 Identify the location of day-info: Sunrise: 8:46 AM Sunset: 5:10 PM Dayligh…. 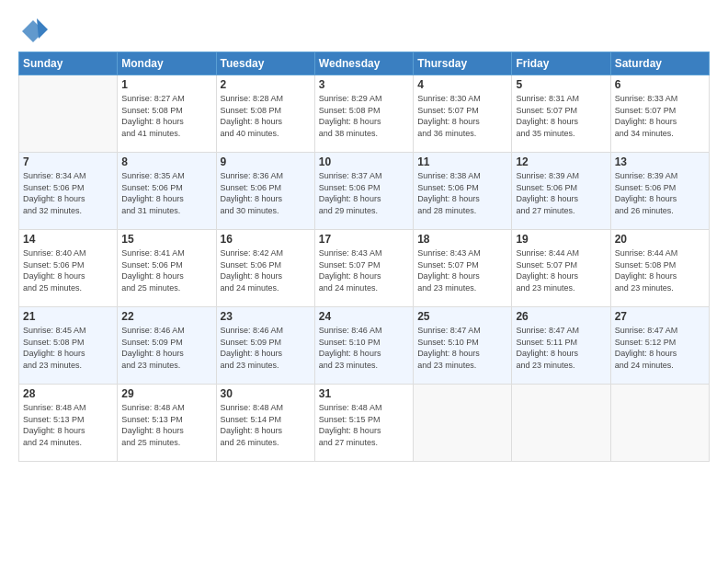
(364, 348).